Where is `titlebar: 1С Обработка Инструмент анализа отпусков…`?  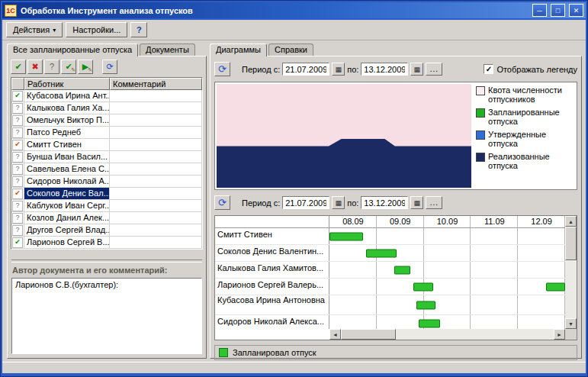
titlebar: 1С Обработка Инструмент анализа отпусков… is located at coordinates (294, 11).